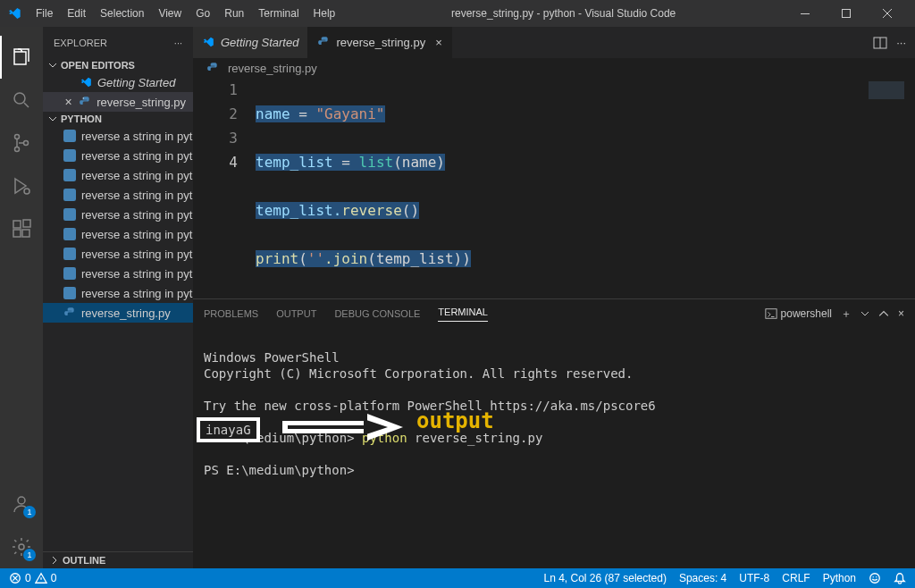 The image size is (915, 588). I want to click on menu-run: Run, so click(234, 13).